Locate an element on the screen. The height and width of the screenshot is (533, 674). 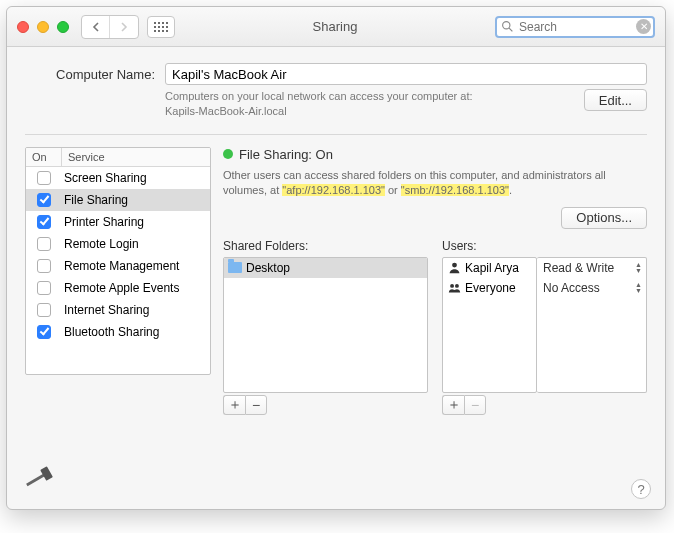
traffic-lights is located at coordinates (43, 27).